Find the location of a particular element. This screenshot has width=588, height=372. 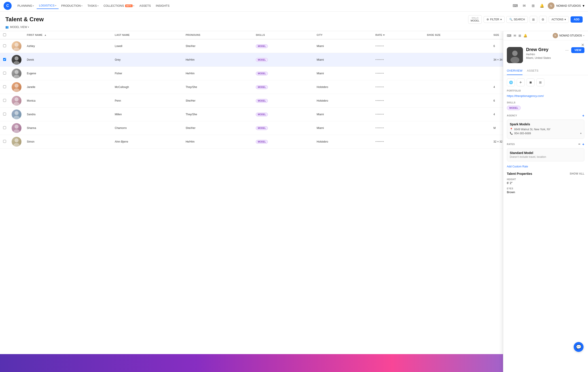

row-pronouns-3: They/She is located at coordinates (218, 87).